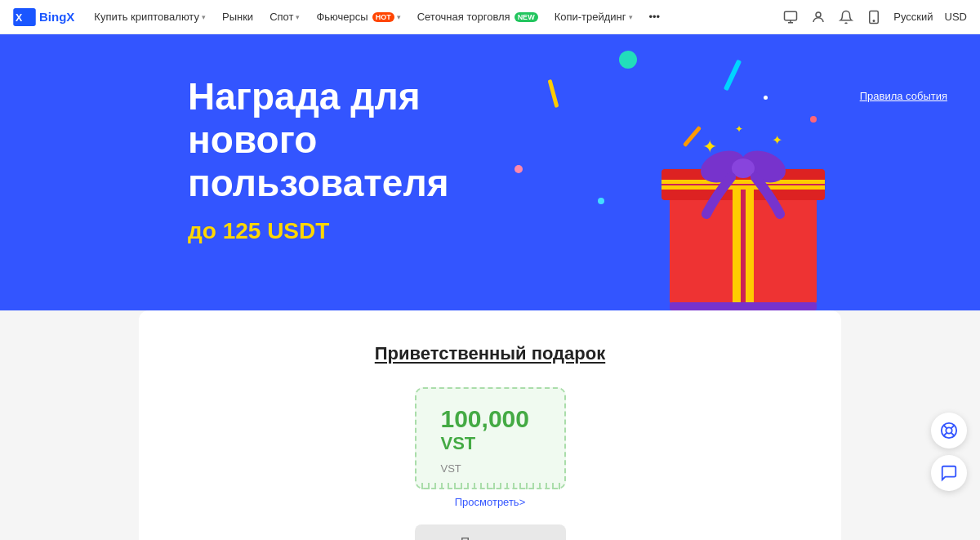 This screenshot has height=540, width=980. I want to click on nav-item-copy-trading: Копи-трейдинг ▾, so click(594, 17).